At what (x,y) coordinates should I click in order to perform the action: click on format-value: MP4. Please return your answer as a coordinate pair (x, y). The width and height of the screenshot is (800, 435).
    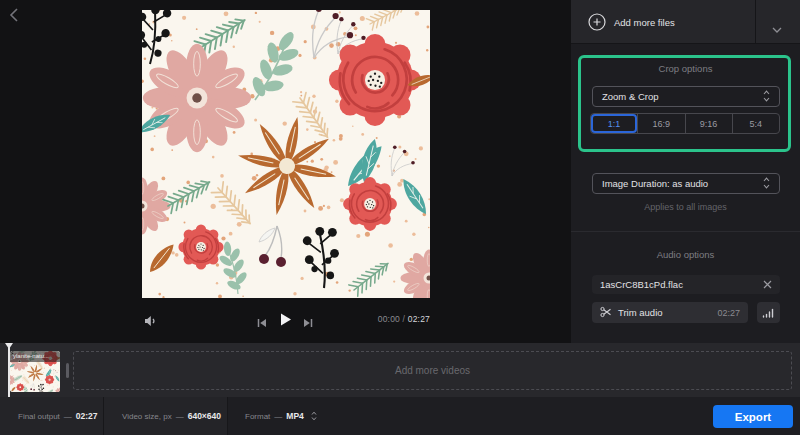
    Looking at the image, I should click on (294, 416).